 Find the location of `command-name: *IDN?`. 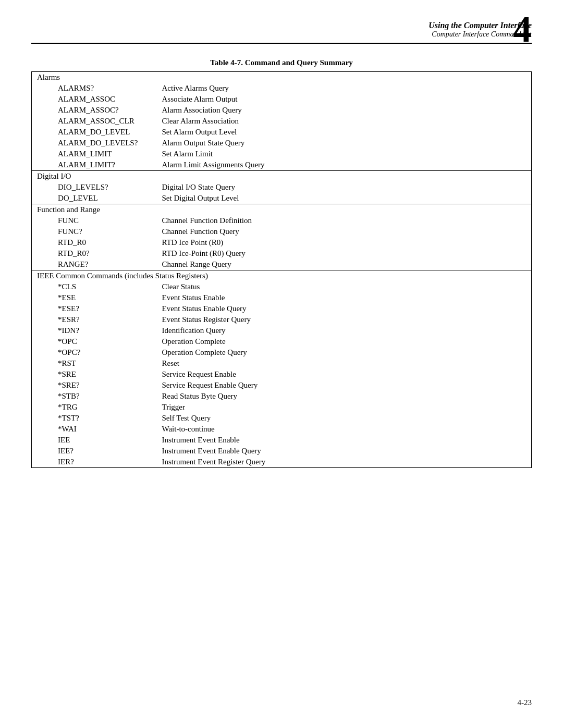

command-name: *IDN? is located at coordinates (94, 330).